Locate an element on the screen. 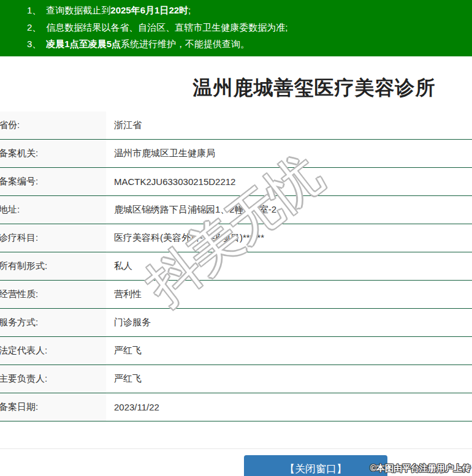 The width and height of the screenshot is (472, 476). row-label-text: 诊疗科目: is located at coordinates (19, 238).